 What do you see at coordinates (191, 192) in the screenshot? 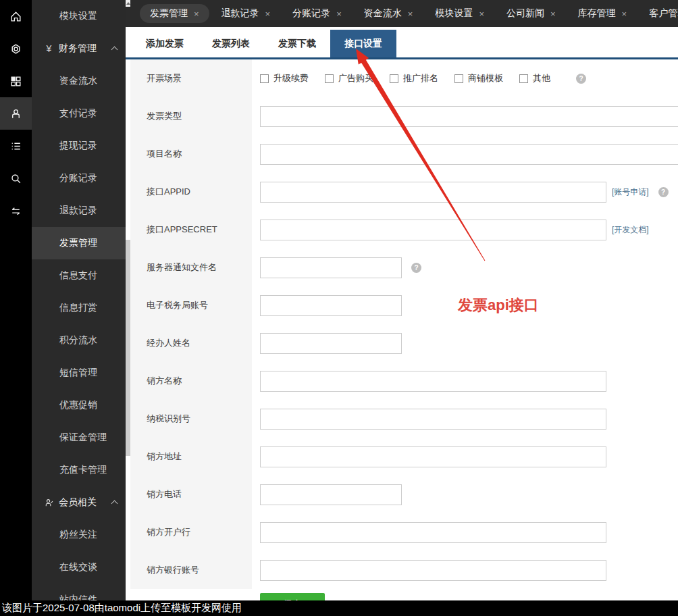
I see `field-label: 接口APPID` at bounding box center [191, 192].